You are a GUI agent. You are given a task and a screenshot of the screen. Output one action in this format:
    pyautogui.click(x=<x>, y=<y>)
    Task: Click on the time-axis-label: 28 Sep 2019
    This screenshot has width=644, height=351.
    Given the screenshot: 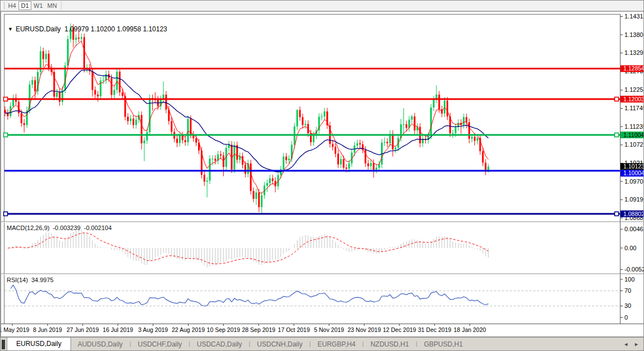 What is the action you would take?
    pyautogui.click(x=259, y=330)
    